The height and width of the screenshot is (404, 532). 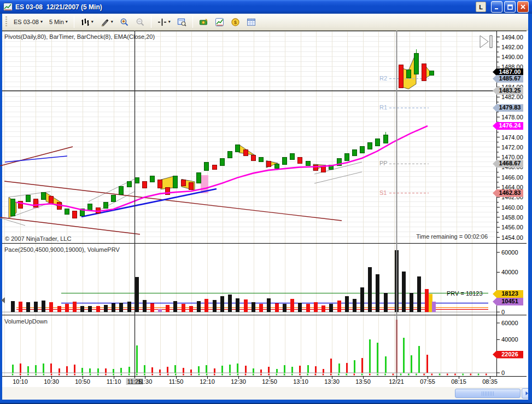 What do you see at coordinates (235, 22) in the screenshot?
I see `account-coin-icon: $` at bounding box center [235, 22].